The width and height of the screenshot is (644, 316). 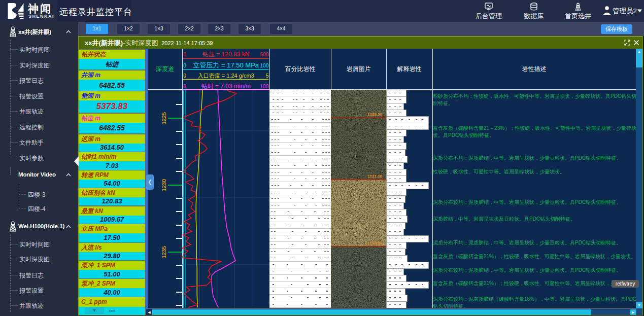 I want to click on svg-text: 1228.50, so click(x=375, y=115).